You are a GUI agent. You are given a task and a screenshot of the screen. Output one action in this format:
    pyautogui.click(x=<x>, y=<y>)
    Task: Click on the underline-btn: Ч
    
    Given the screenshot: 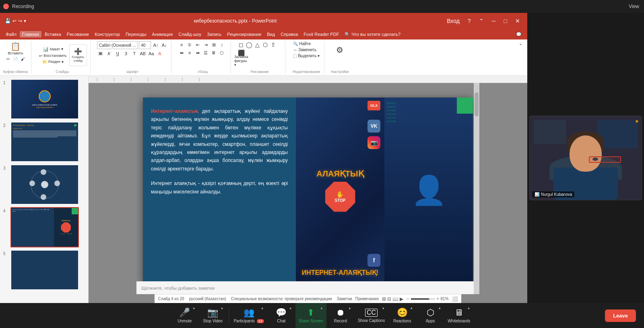 What is the action you would take?
    pyautogui.click(x=118, y=54)
    